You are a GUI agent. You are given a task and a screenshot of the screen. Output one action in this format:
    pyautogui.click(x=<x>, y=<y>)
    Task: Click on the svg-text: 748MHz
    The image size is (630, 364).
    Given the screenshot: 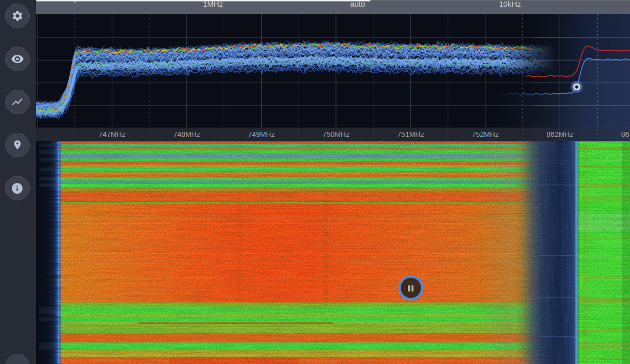 What is the action you would take?
    pyautogui.click(x=187, y=134)
    